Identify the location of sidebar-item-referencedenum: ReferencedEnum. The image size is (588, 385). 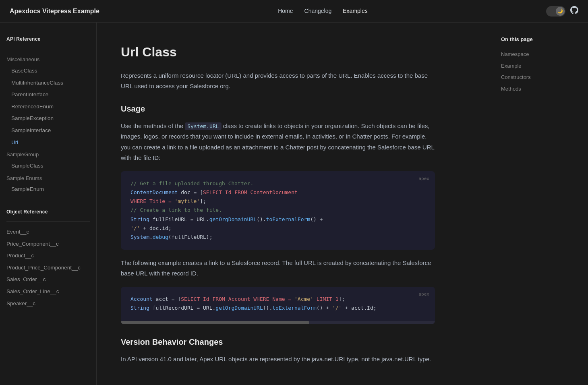
(48, 107).